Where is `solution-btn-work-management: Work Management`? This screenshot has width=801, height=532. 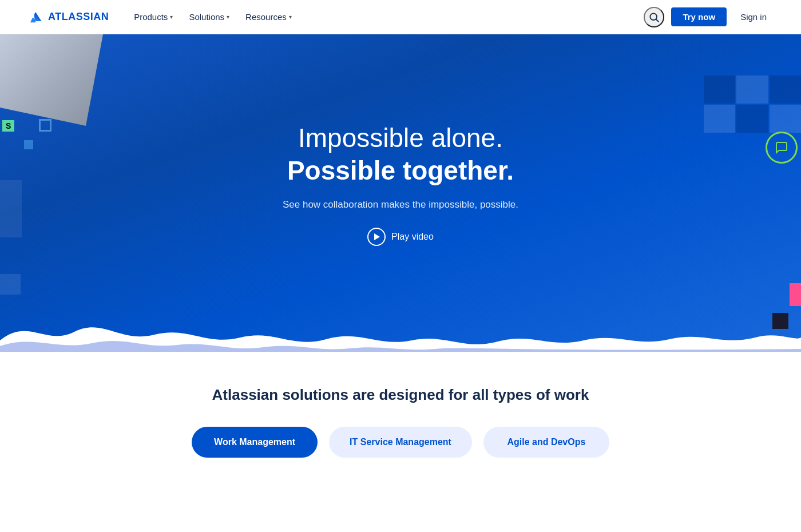 solution-btn-work-management: Work Management is located at coordinates (255, 442).